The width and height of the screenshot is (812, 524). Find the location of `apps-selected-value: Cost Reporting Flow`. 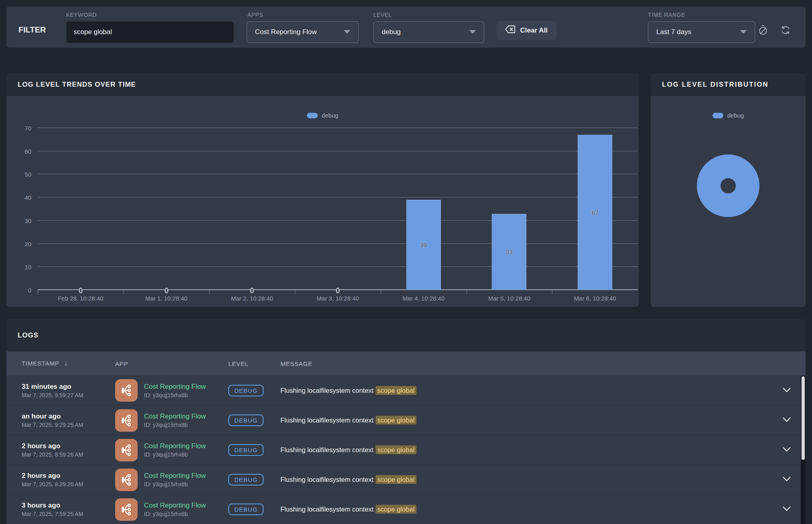

apps-selected-value: Cost Reporting Flow is located at coordinates (286, 32).